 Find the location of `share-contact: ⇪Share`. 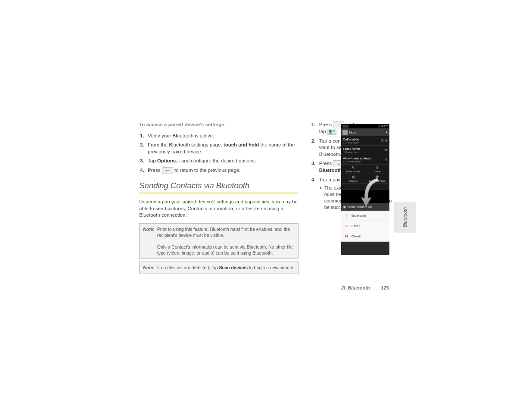

share-contact: ⇪Share is located at coordinates (377, 169).